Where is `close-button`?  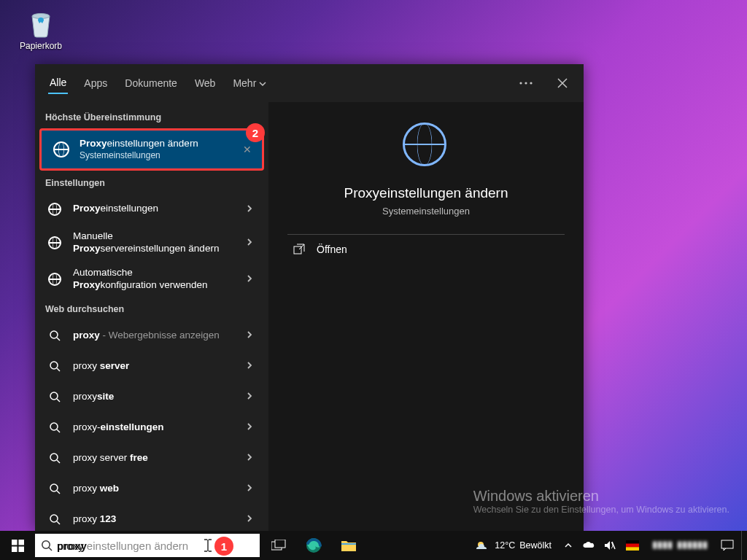
close-button is located at coordinates (562, 83).